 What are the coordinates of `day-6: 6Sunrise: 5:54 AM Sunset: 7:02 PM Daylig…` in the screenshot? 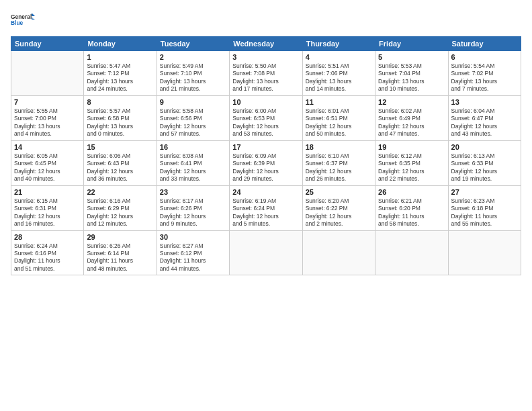 It's located at (484, 74).